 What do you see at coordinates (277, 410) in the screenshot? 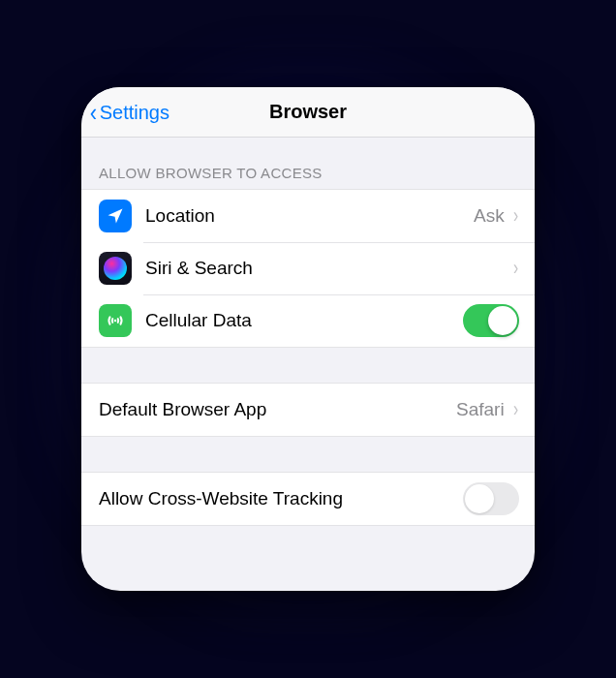
I see `default-browser-label: Default Browser App` at bounding box center [277, 410].